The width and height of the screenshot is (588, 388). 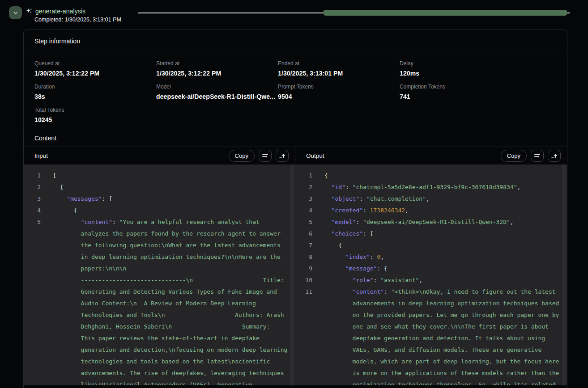 I want to click on line-number: 3, so click(x=304, y=199).